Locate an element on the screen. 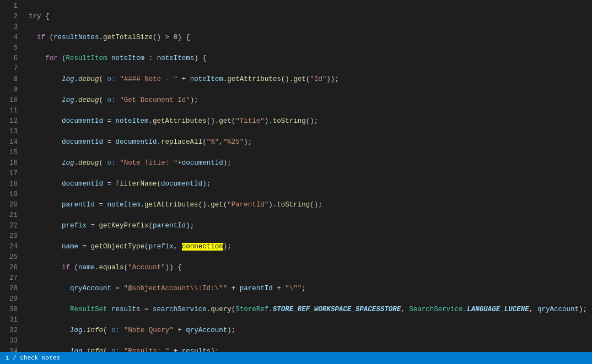 This screenshot has height=364, width=592. code-line: for (ResultItem noteItem : noteItems) { is located at coordinates (310, 58).